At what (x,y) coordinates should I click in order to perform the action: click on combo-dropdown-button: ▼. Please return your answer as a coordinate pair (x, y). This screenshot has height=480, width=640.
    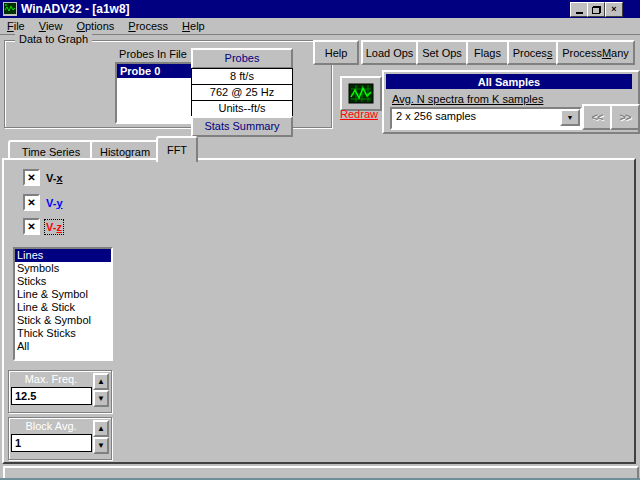
    Looking at the image, I should click on (570, 118).